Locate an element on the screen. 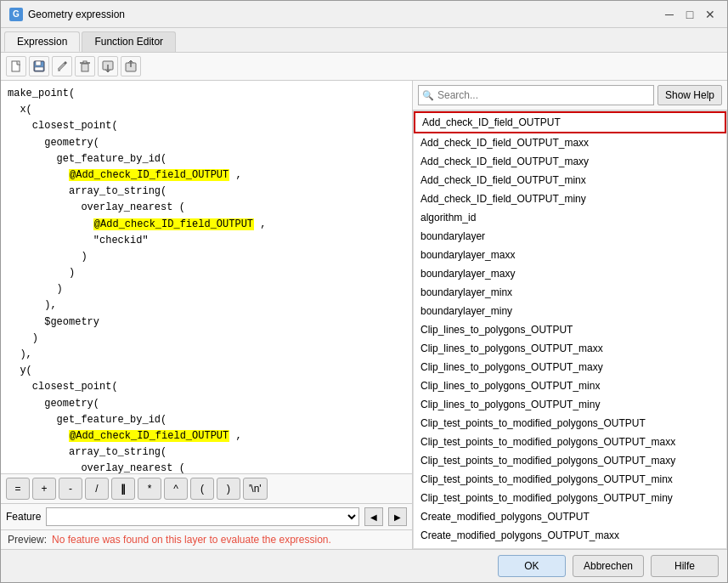 The width and height of the screenshot is (728, 583). import-icon is located at coordinates (108, 66).